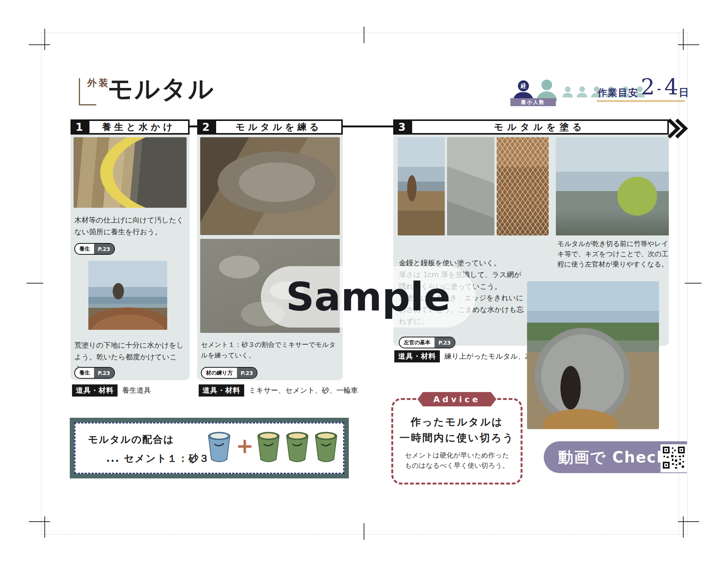 The height and width of the screenshot is (566, 728). I want to click on video-check-label: 動画で Check!, so click(617, 457).